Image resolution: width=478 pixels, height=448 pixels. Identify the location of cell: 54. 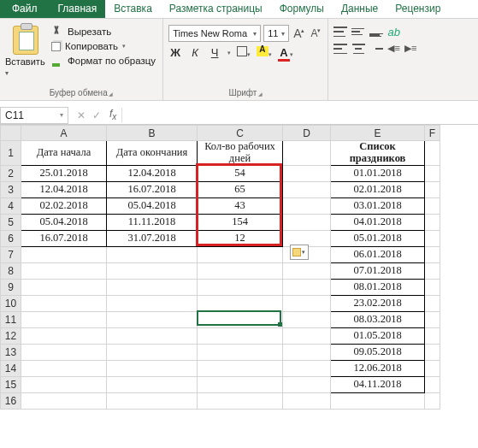
(240, 173).